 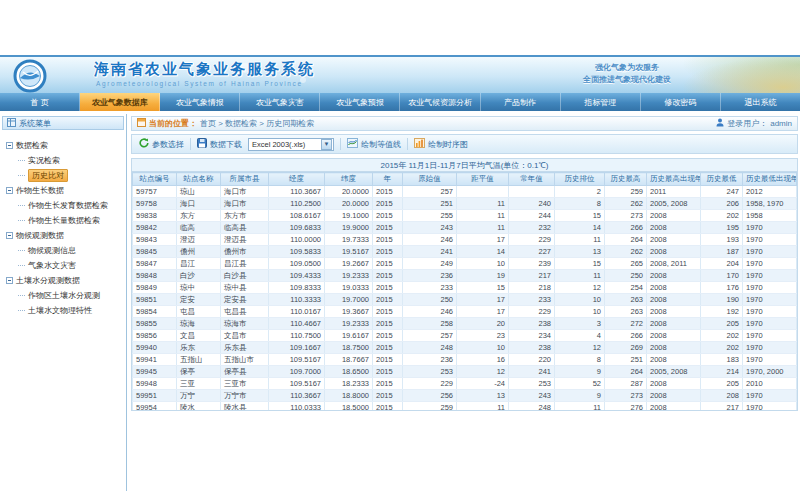 I want to click on sidebar-item-历史比对: 历史比对, so click(x=64, y=176).